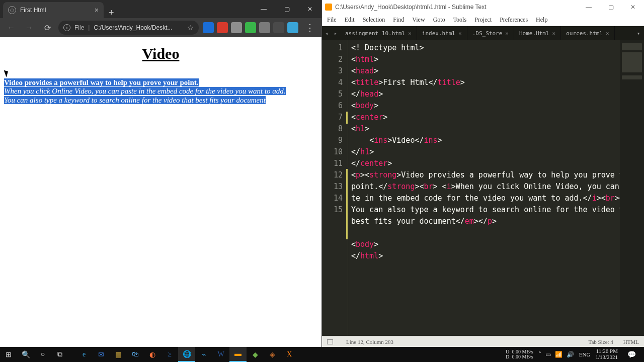 The height and width of the screenshot is (362, 644). I want to click on wifi-icon: 📶, so click(558, 355).